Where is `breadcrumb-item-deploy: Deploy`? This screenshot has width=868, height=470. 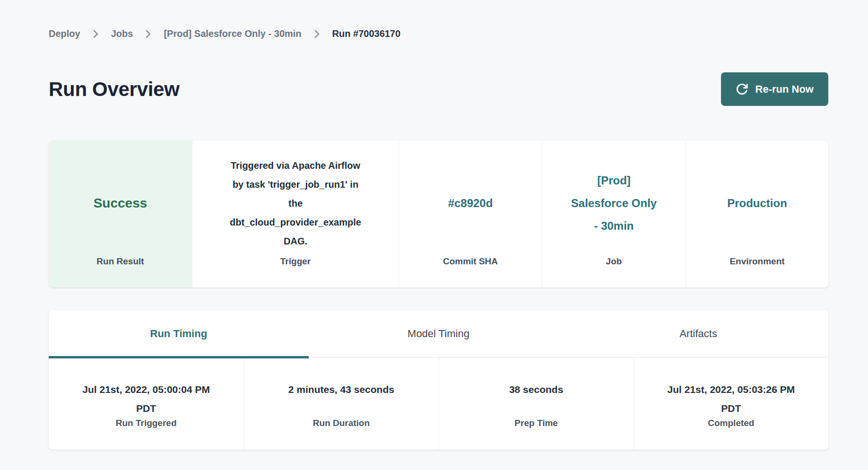
breadcrumb-item-deploy: Deploy is located at coordinates (64, 34).